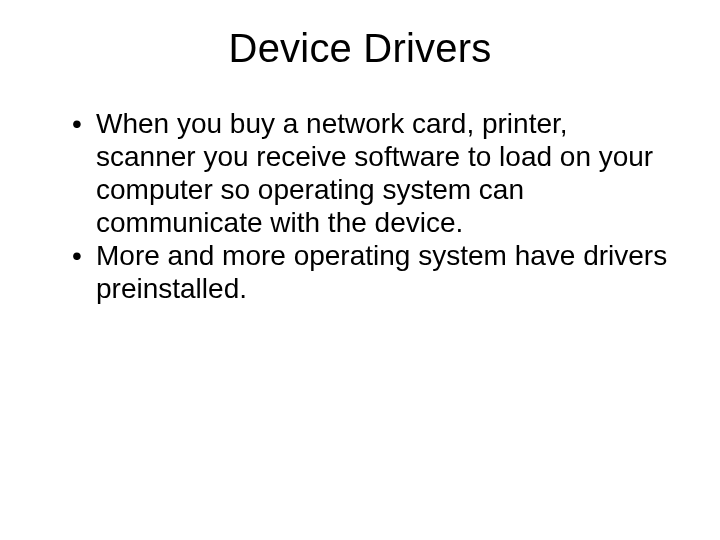 The image size is (720, 540). What do you see at coordinates (360, 48) in the screenshot?
I see `slide-title: Device Drivers` at bounding box center [360, 48].